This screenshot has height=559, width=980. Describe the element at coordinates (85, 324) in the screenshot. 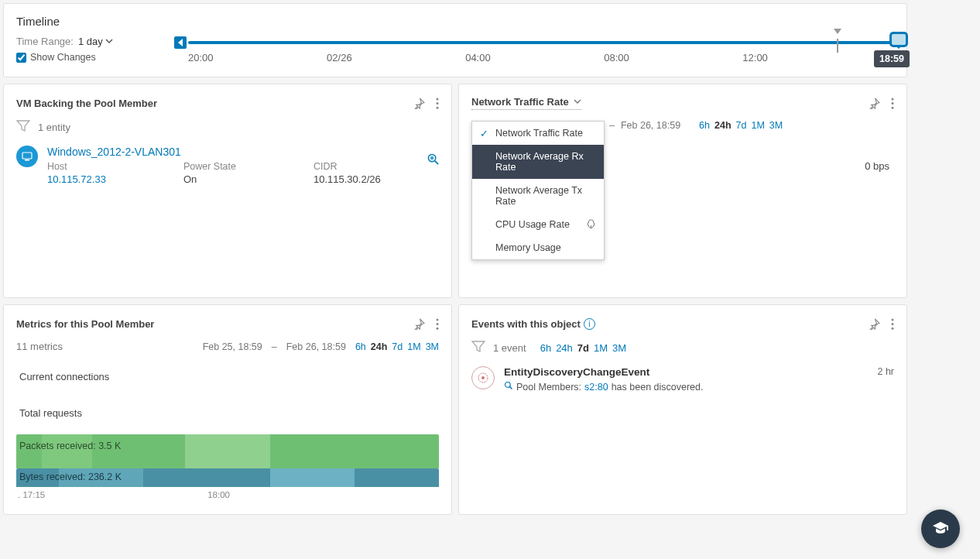

I see `panel-title: Metrics for this Pool Member` at that location.